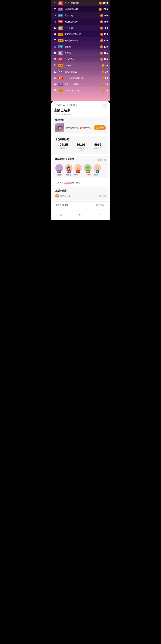 This screenshot has width=161, height=644. Describe the element at coordinates (79, 128) in the screenshot. I see `poster-description: 你的海报超越了20%的主播` at that location.